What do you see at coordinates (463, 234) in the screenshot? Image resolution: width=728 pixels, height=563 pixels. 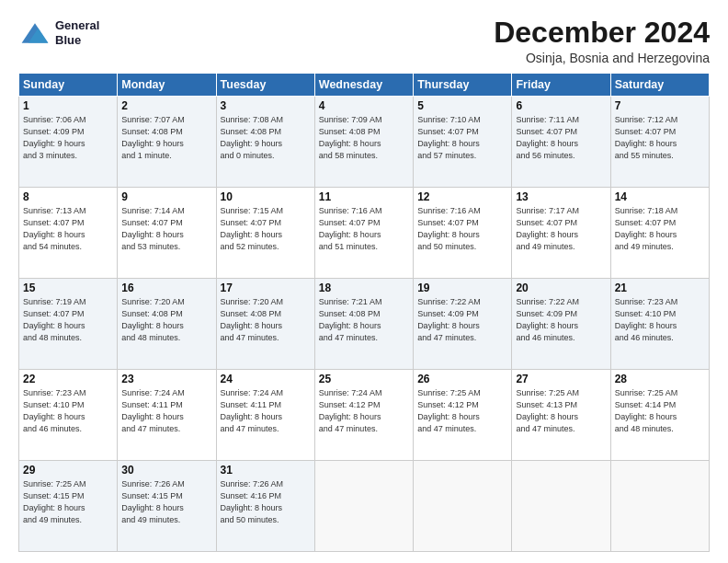 I see `calendar-cell: 12Sunrise: 7:16 AM Sunset: 4:07 PM Dayli…` at bounding box center [463, 234].